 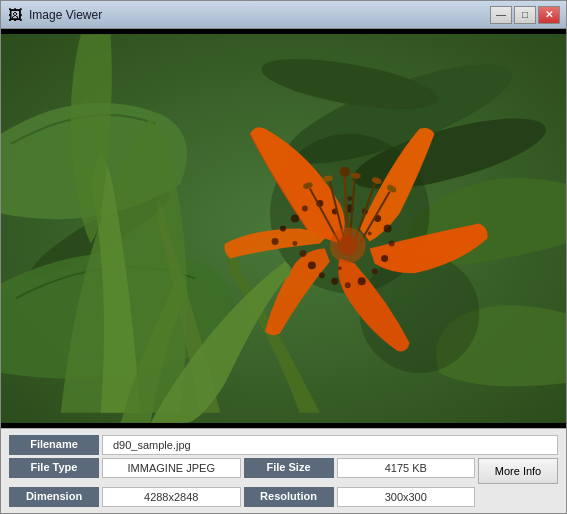 What do you see at coordinates (54, 15) in the screenshot?
I see `title-bar-left: 🖼 Image Viewer` at bounding box center [54, 15].